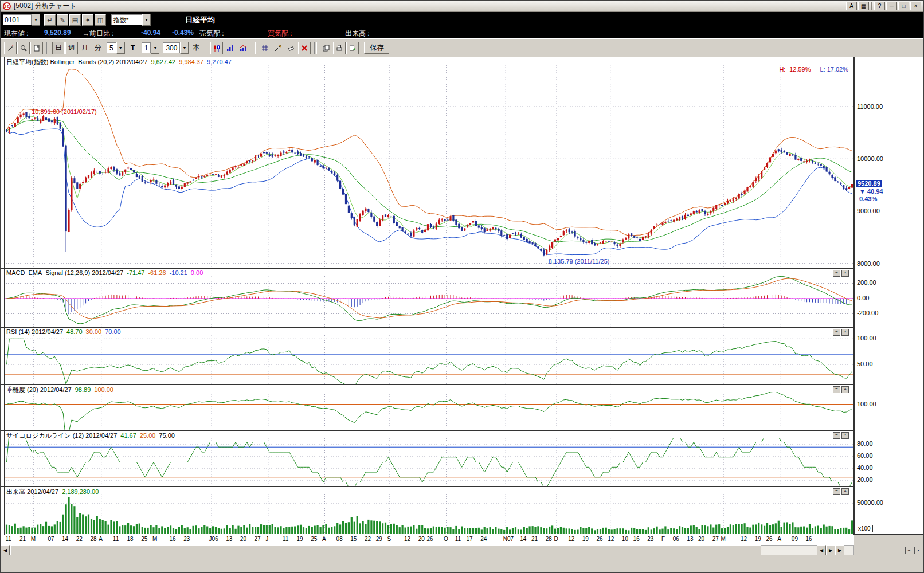  I want to click on copy-icon, so click(326, 48).